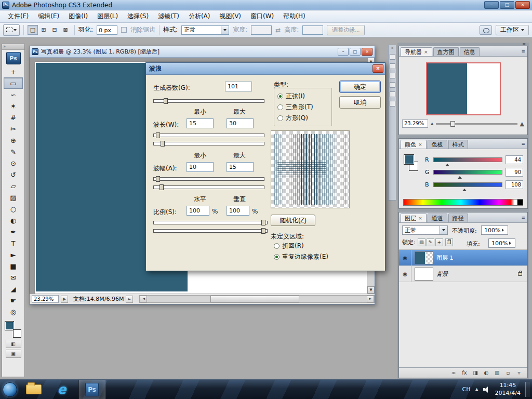 The height and width of the screenshot is (399, 532). Describe the element at coordinates (138, 17) in the screenshot. I see `menu-select: 选择(S)` at that location.